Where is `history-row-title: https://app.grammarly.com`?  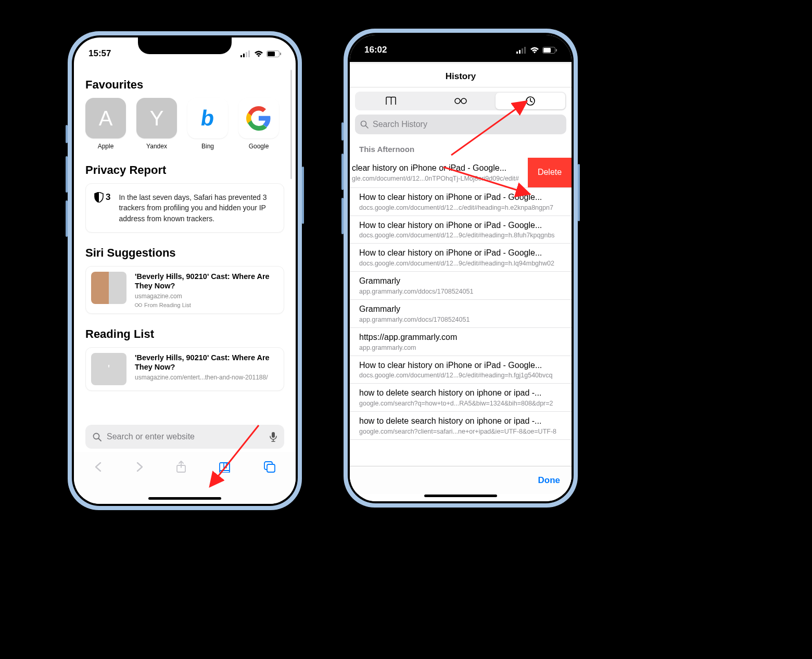
history-row-title: https://app.grammarly.com is located at coordinates (461, 337).